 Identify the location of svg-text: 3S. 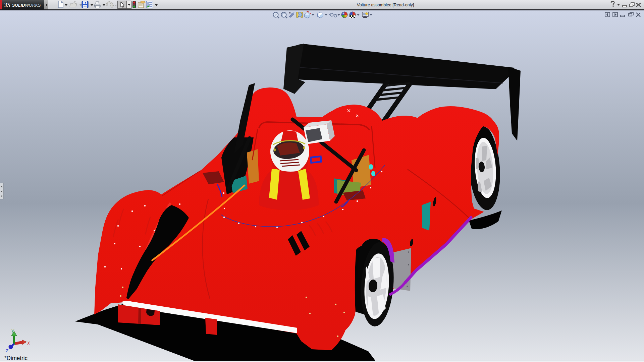
(7, 5).